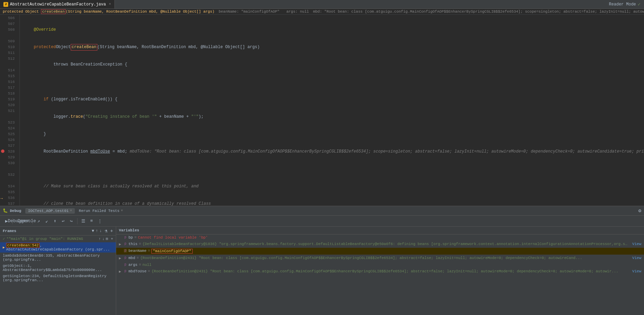  What do you see at coordinates (333, 30) in the screenshot?
I see `code-line-506: @Override` at bounding box center [333, 30].